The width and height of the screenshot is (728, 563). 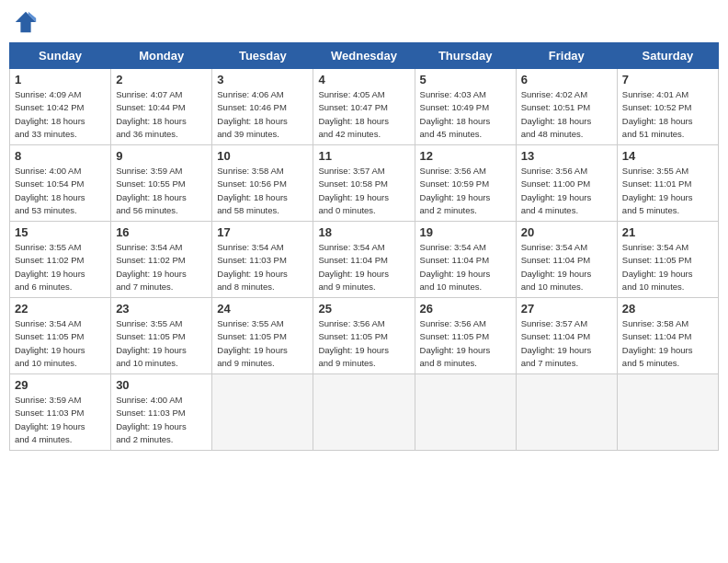 What do you see at coordinates (61, 309) in the screenshot?
I see `day-number: 22` at bounding box center [61, 309].